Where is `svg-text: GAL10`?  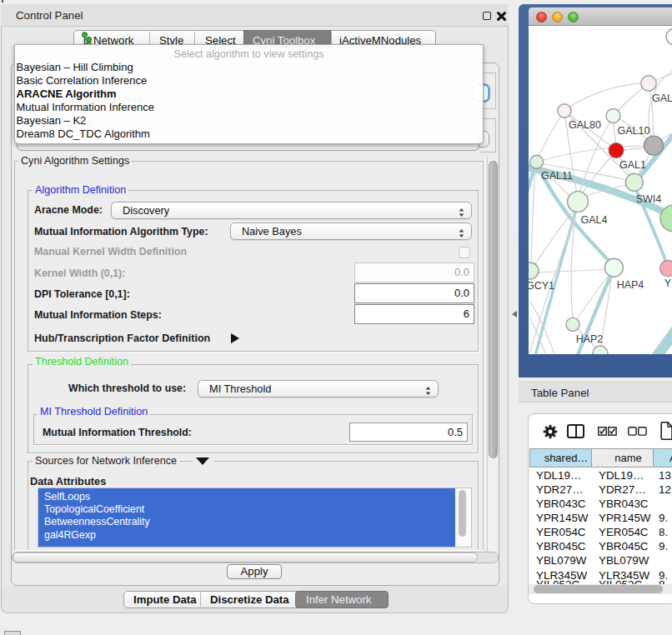
svg-text: GAL10 is located at coordinates (634, 131).